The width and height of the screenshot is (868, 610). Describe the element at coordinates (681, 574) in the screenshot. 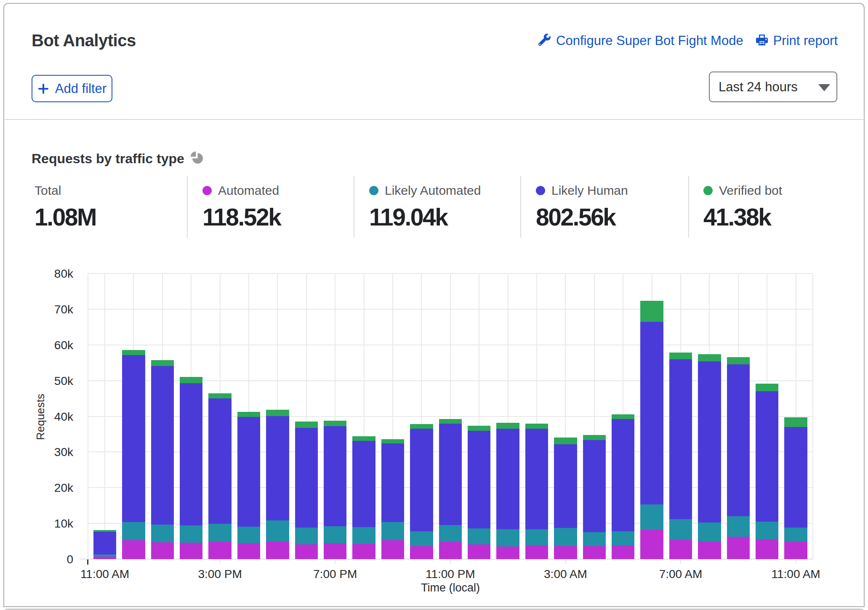

I see `svg-text: 7:00 AM` at that location.